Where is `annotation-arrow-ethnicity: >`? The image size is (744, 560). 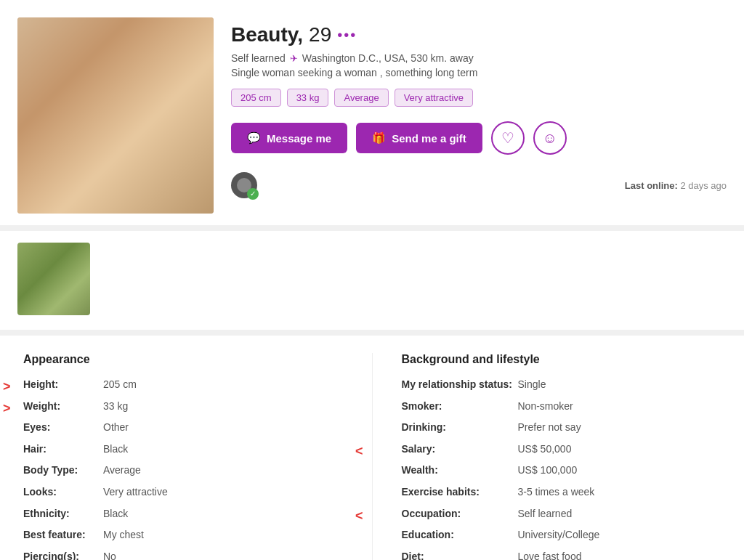 annotation-arrow-ethnicity: > is located at coordinates (359, 516).